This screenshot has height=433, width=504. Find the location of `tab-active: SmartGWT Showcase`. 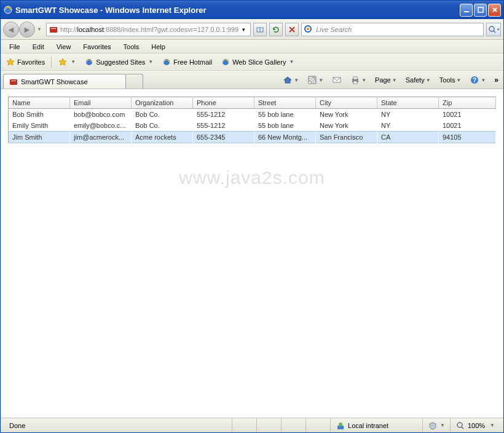

tab-active: SmartGWT Showcase is located at coordinates (65, 81).